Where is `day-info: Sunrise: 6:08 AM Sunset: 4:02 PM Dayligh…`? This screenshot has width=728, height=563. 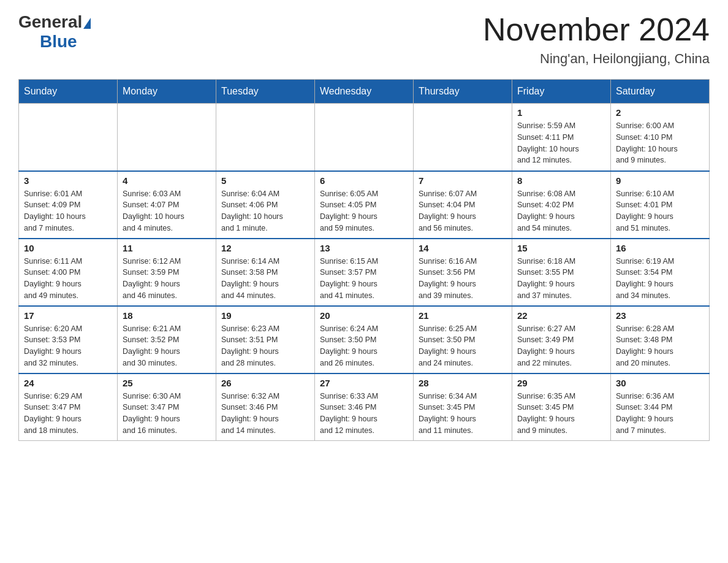 day-info: Sunrise: 6:08 AM Sunset: 4:02 PM Dayligh… is located at coordinates (561, 211).